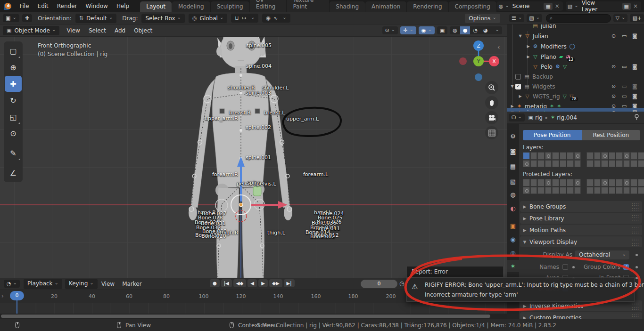 The height and width of the screenshot is (331, 644). What do you see at coordinates (123, 6) in the screenshot?
I see `menu-help: Help` at bounding box center [123, 6].